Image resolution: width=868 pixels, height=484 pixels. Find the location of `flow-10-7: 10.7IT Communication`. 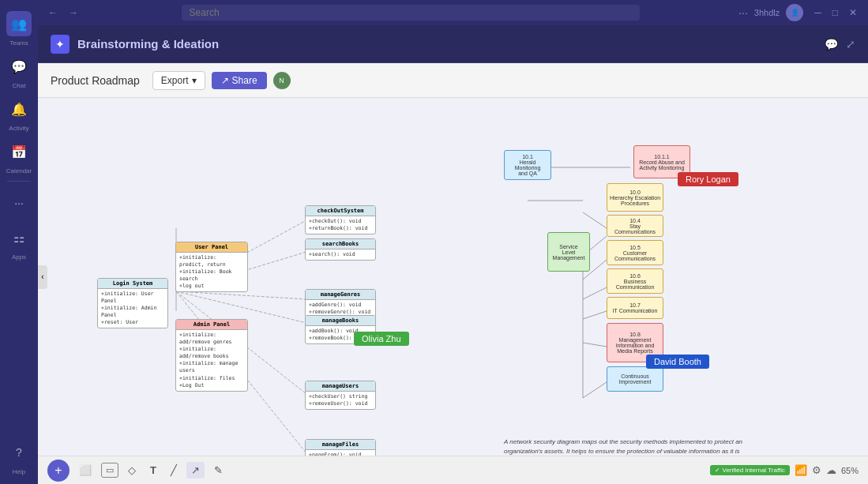

flow-10-7: 10.7IT Communication is located at coordinates (635, 308).